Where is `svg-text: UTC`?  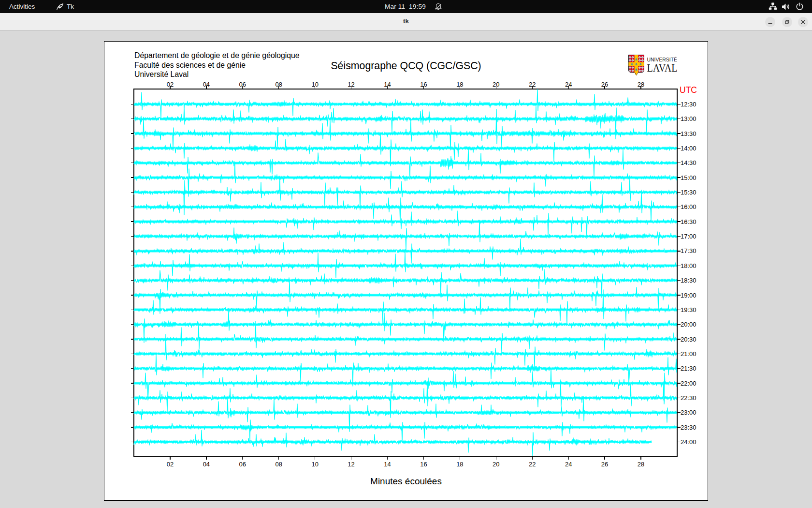
svg-text: UTC is located at coordinates (688, 90).